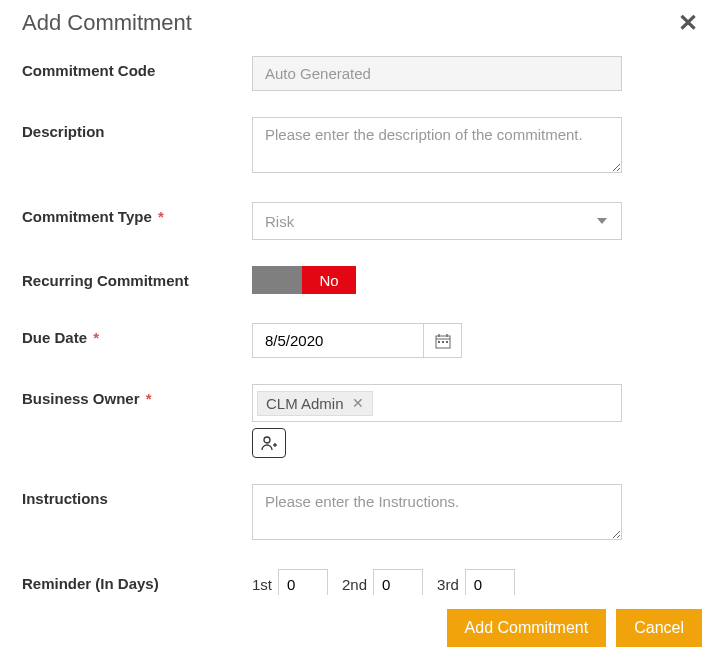 The image size is (720, 661). Describe the element at coordinates (357, 340) in the screenshot. I see `due-date-group` at that location.